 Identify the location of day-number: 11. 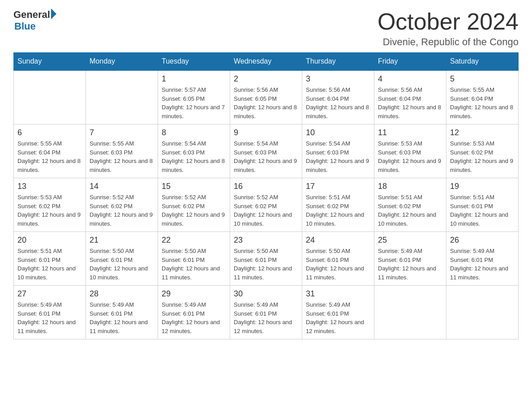
(410, 133).